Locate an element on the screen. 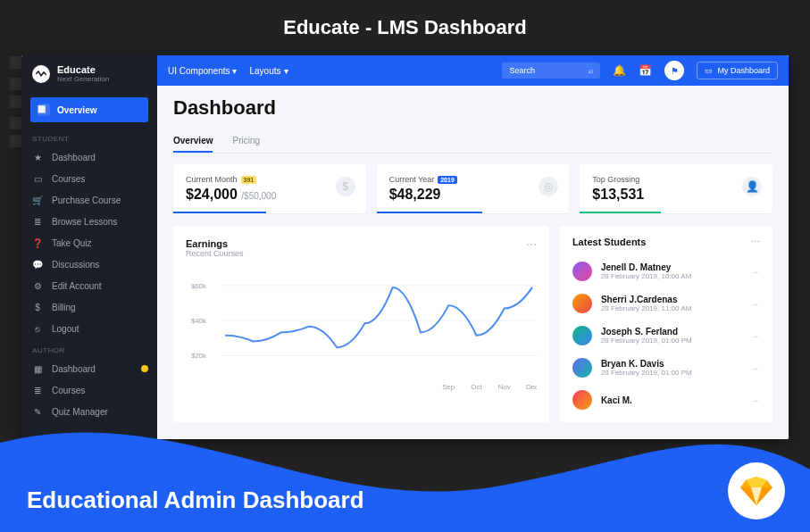  sidebar-item-logout: ⎋Logout is located at coordinates (89, 328).